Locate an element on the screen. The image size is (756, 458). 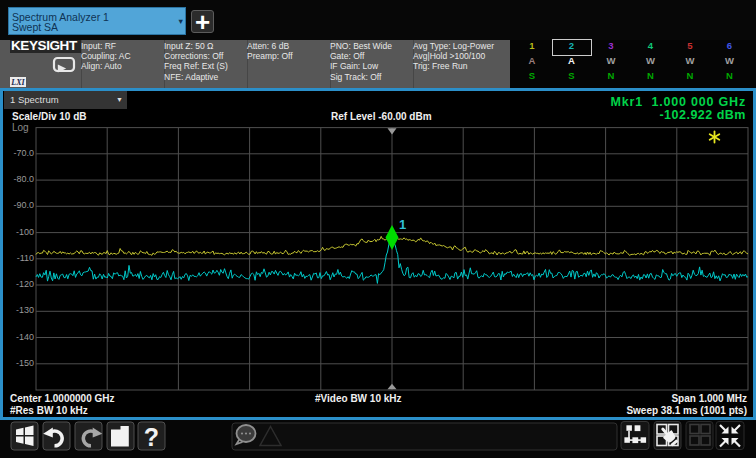
svg-text: 1 is located at coordinates (402, 224).